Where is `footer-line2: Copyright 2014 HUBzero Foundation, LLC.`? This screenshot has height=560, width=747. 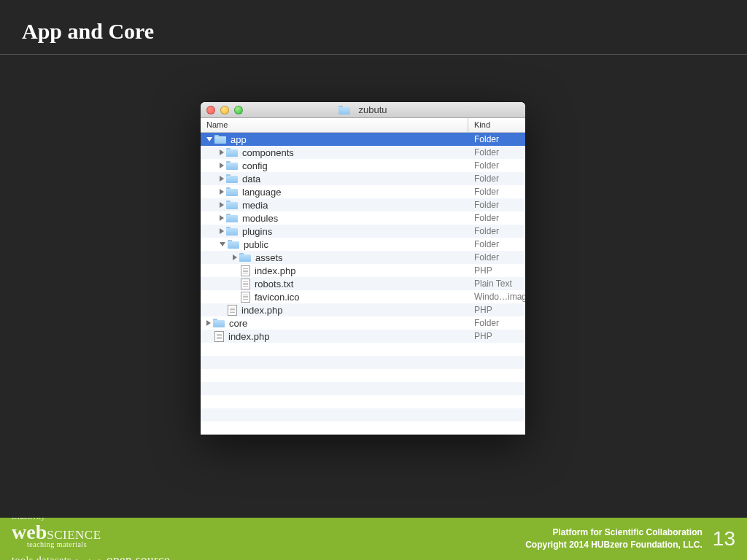 footer-line2: Copyright 2014 HUBzero Foundation, LLC. is located at coordinates (614, 545).